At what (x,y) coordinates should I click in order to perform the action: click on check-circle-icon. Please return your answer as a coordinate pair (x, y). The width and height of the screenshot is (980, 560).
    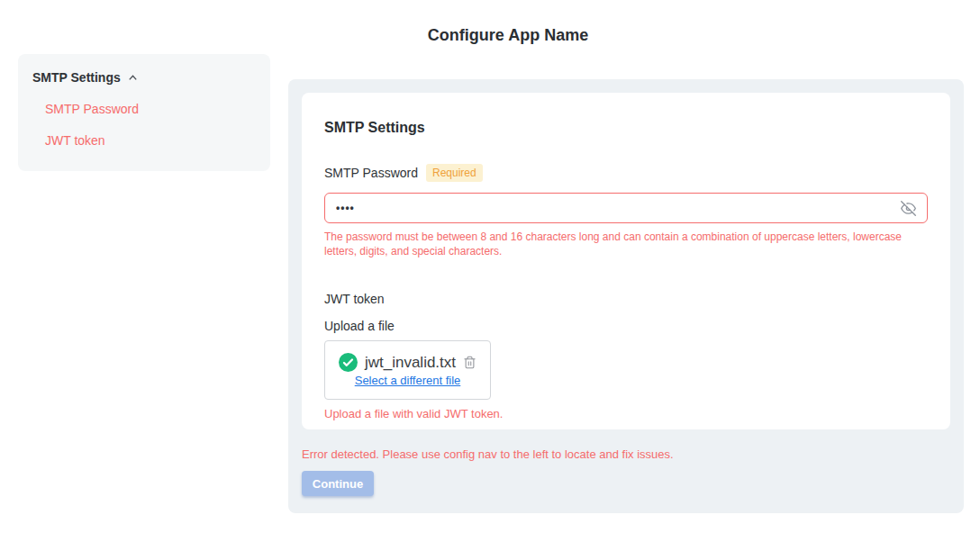
    Looking at the image, I should click on (348, 362).